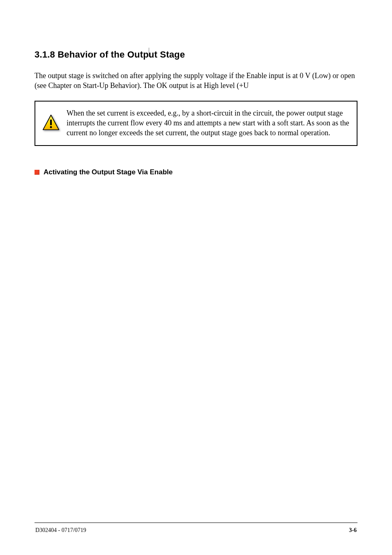 Image resolution: width=392 pixels, height=555 pixels. I want to click on section-title: 3.1.8 Behavior of the Output Stage, so click(196, 55).